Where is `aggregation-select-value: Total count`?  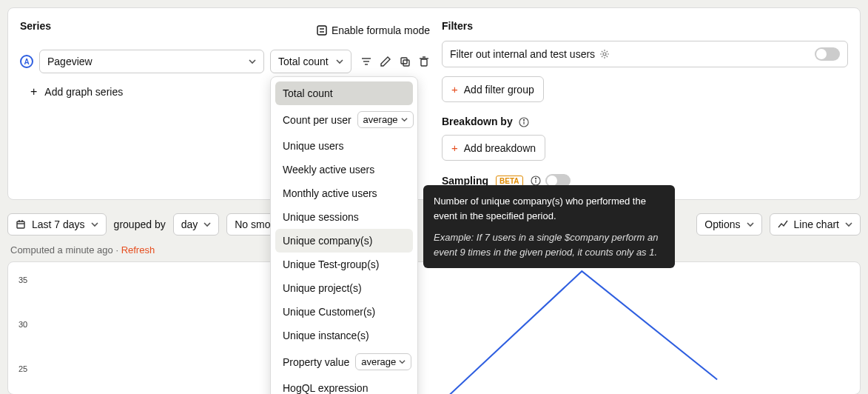 aggregation-select-value: Total count is located at coordinates (303, 61).